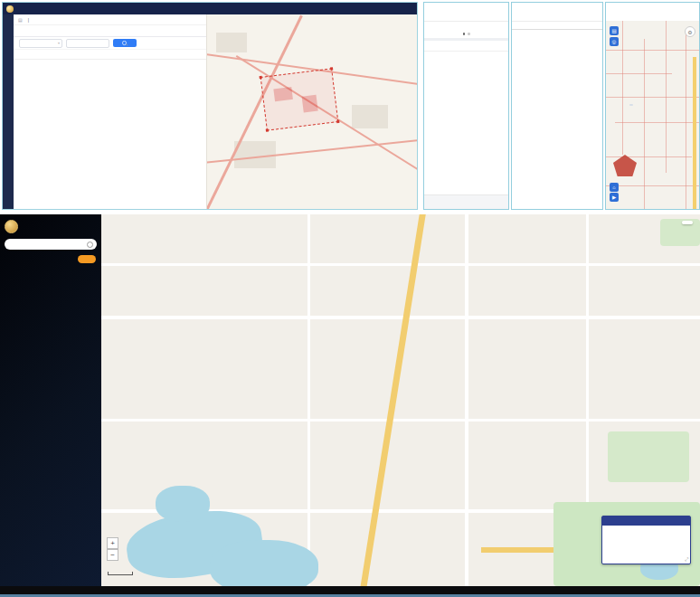 The image size is (700, 597). I want to click on legend-panel: ⤢, so click(646, 540).